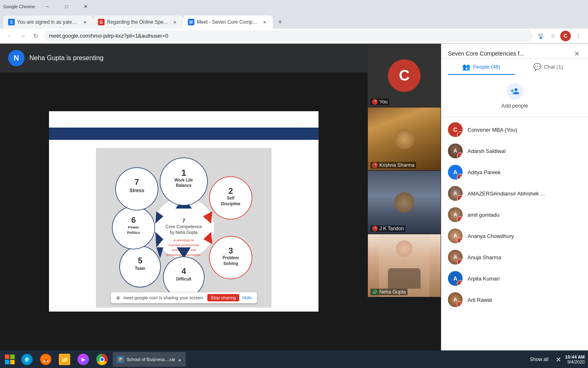 The width and height of the screenshot is (588, 368). Describe the element at coordinates (223, 298) in the screenshot. I see `stop-sharing-button: Stop sharing` at that location.